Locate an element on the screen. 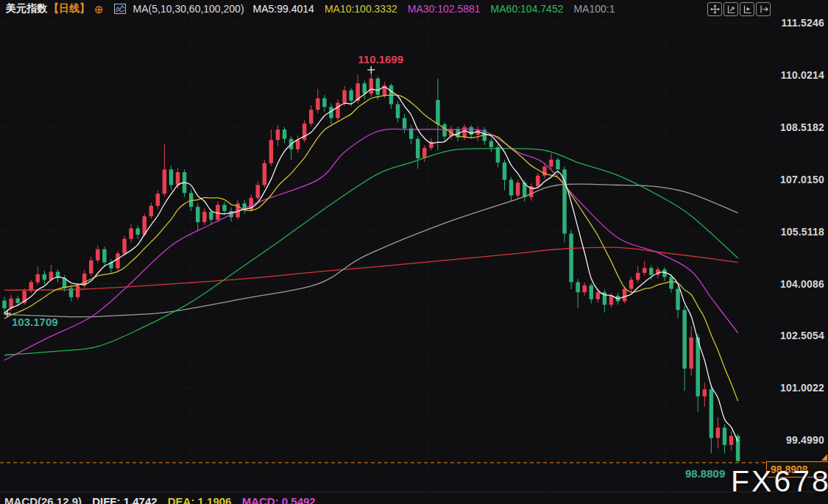 This screenshot has width=828, height=504. y-axis-label: 107.0150 is located at coordinates (795, 180).